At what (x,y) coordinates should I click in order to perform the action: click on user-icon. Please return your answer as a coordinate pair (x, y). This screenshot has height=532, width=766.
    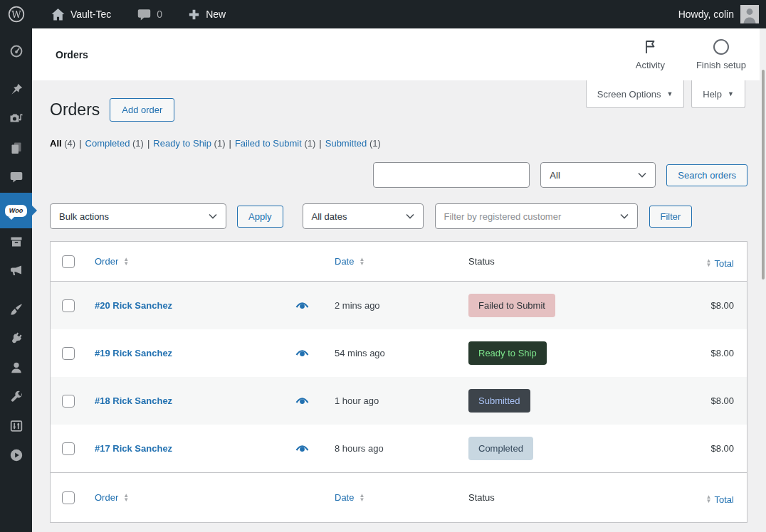
    Looking at the image, I should click on (16, 368).